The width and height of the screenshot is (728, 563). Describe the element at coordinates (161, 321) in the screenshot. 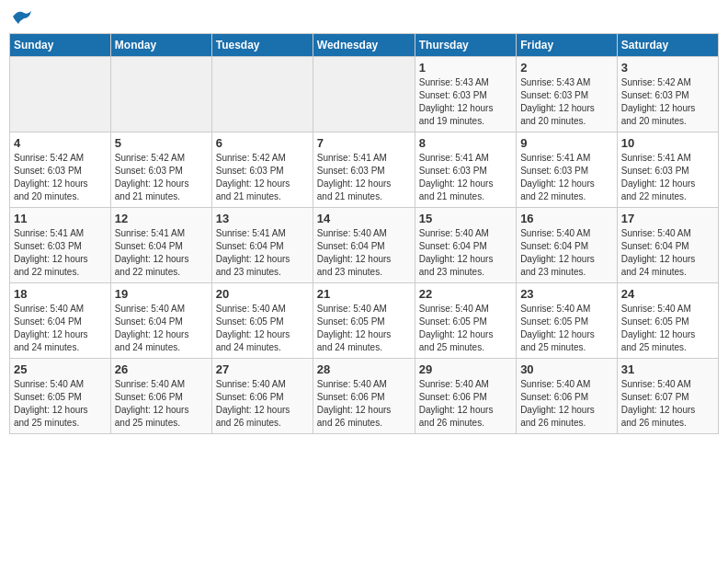

I see `calendar-cell: 19Sunrise: 5:40 AM Sunset: 6:04 PM Dayli…` at that location.